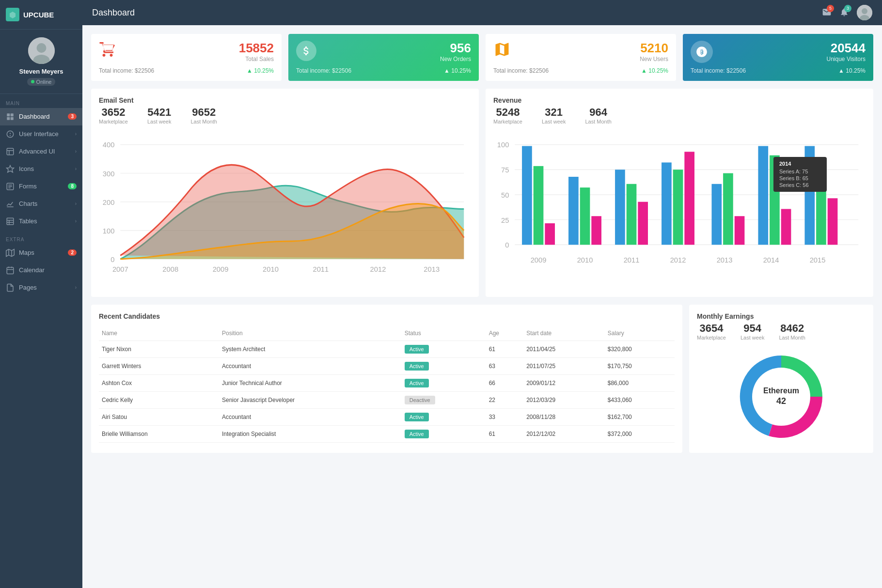  Describe the element at coordinates (711, 331) in the screenshot. I see `earnings-marketplace-stat: 3654 Marketplace` at that location.